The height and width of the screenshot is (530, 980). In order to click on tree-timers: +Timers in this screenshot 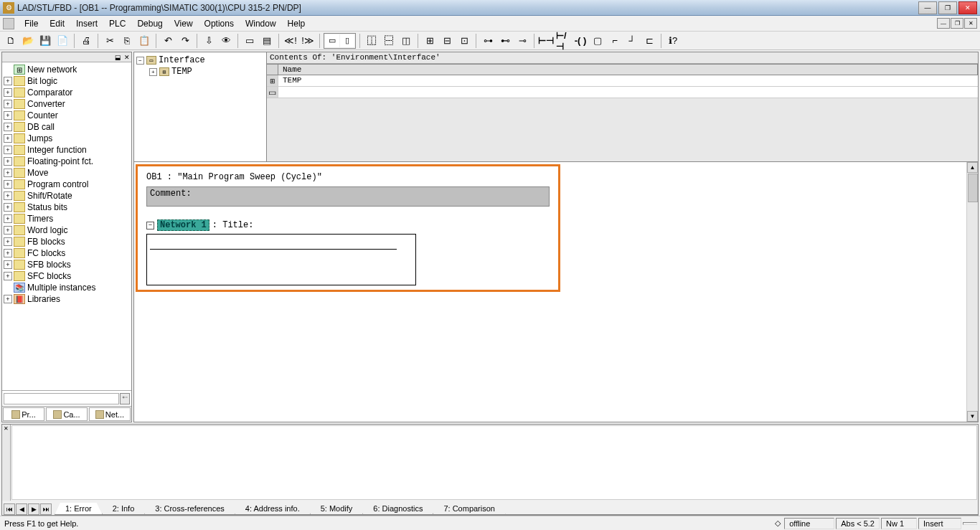, I will do `click(67, 219)`.